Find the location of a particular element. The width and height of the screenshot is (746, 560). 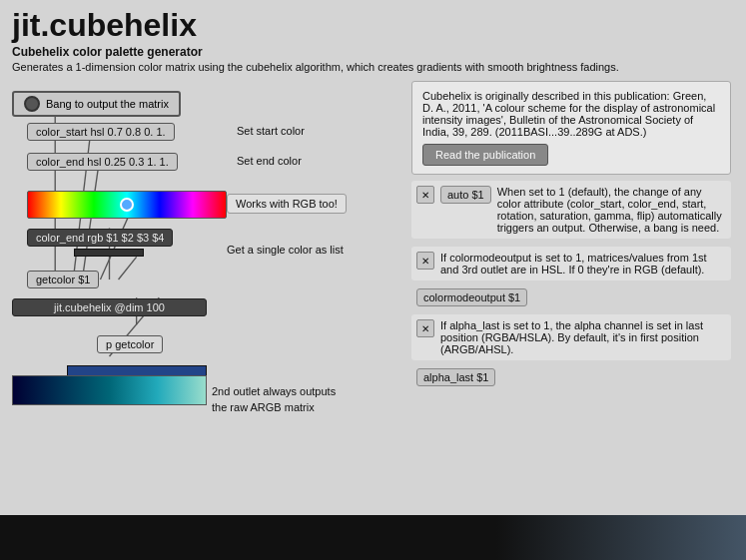

auto-badge-label: auto $1 is located at coordinates (465, 195).